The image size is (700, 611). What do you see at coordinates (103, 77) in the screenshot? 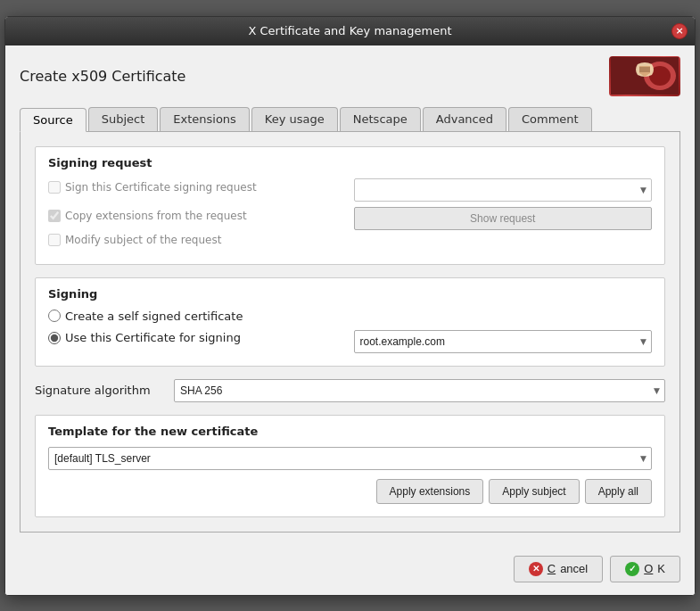
I see `dialog-title-text: Create x509 Certificate` at bounding box center [103, 77].